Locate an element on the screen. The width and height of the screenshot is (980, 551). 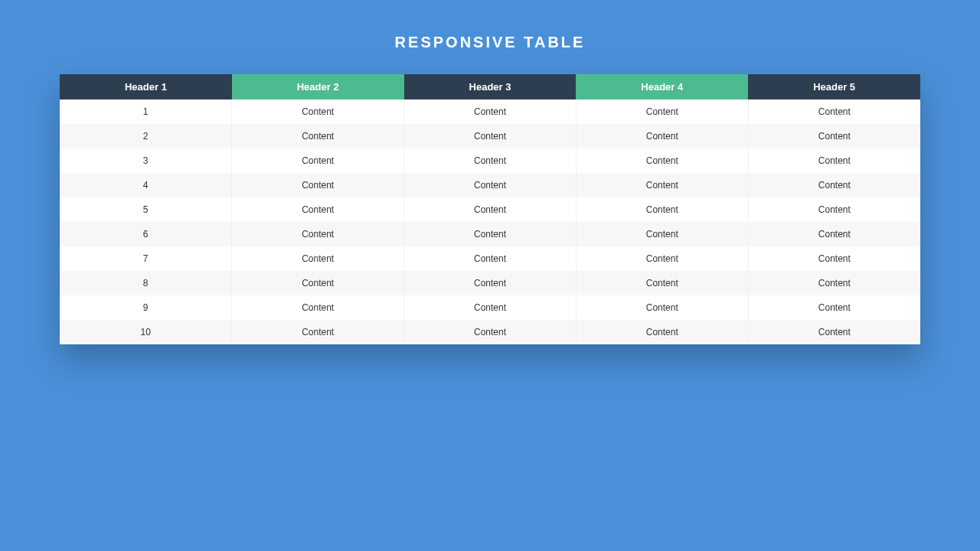
table-row: 5ContentContentContentContent is located at coordinates (490, 210).